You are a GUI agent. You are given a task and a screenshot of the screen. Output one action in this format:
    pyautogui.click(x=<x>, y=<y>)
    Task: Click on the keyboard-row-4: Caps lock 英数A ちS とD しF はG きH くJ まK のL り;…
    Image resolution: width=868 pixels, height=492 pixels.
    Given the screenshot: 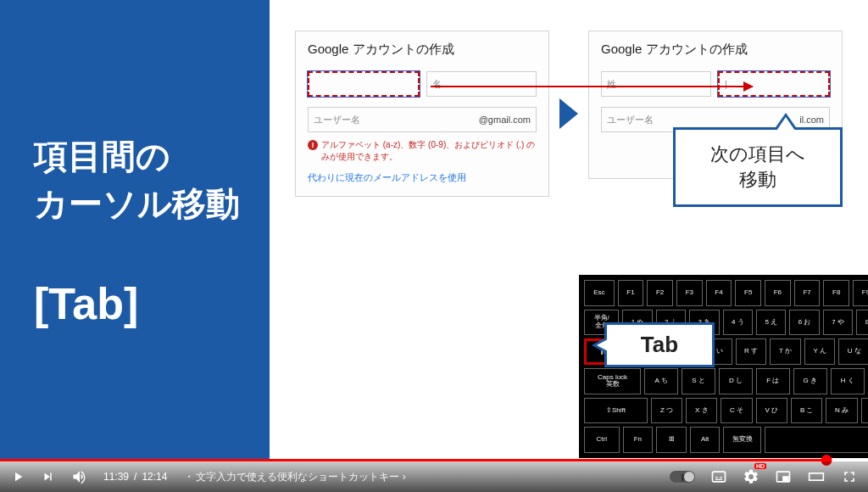 What is the action you would take?
    pyautogui.click(x=726, y=382)
    